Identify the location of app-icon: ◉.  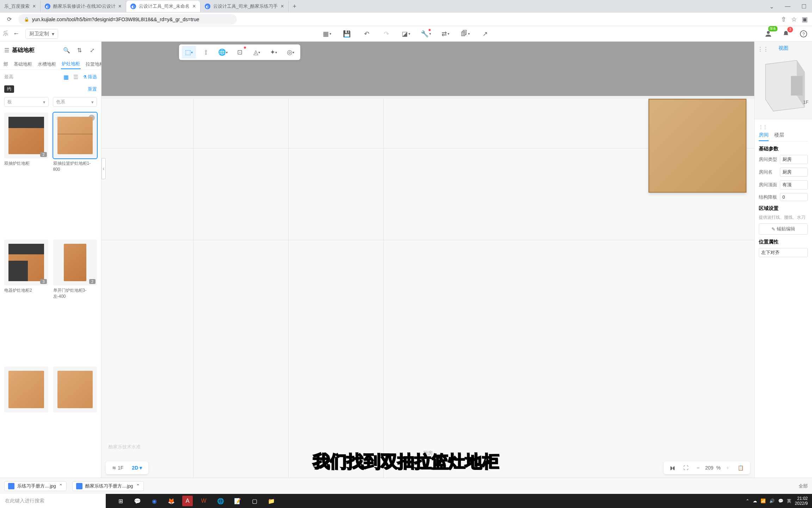
(154, 501).